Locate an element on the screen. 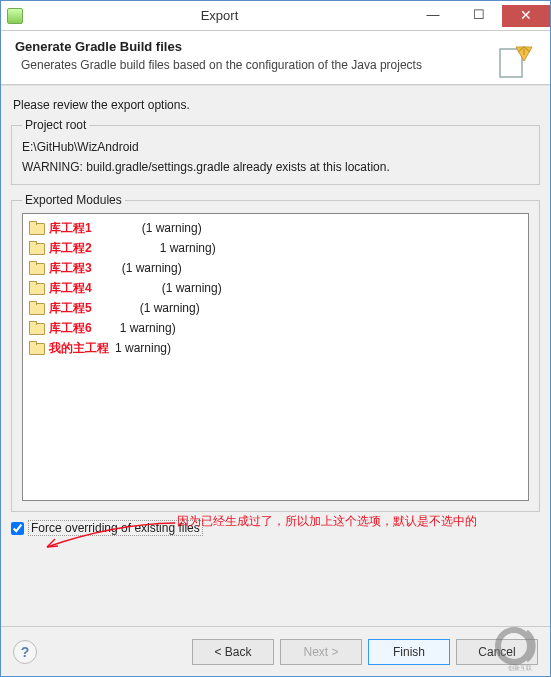 The image size is (551, 677). list-item: 库工程61 warning) is located at coordinates (276, 328).